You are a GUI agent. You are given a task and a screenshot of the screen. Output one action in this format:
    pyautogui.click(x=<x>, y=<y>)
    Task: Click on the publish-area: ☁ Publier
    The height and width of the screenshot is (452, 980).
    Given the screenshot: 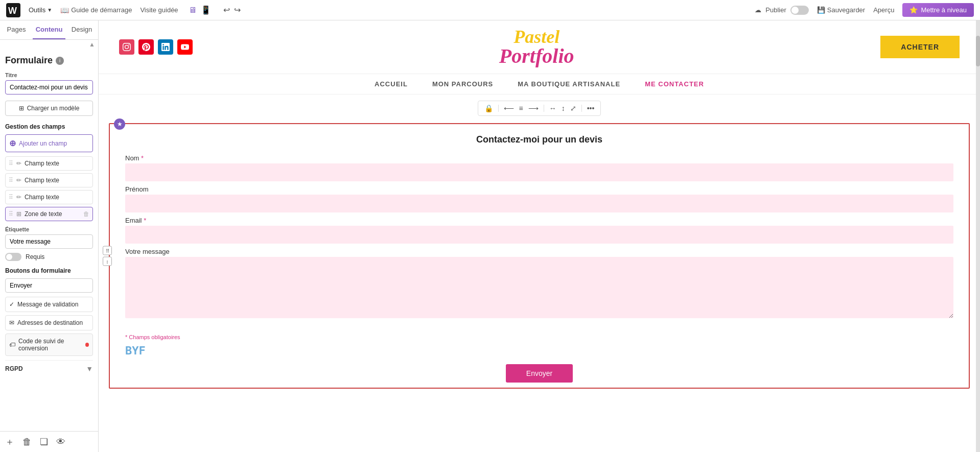 What is the action you would take?
    pyautogui.click(x=782, y=10)
    